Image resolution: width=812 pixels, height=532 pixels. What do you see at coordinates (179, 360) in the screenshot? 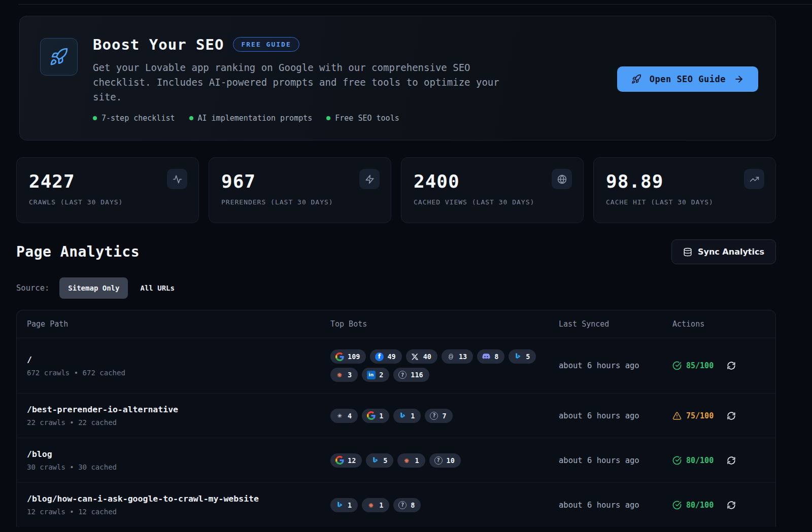
I see `page-path: /` at bounding box center [179, 360].